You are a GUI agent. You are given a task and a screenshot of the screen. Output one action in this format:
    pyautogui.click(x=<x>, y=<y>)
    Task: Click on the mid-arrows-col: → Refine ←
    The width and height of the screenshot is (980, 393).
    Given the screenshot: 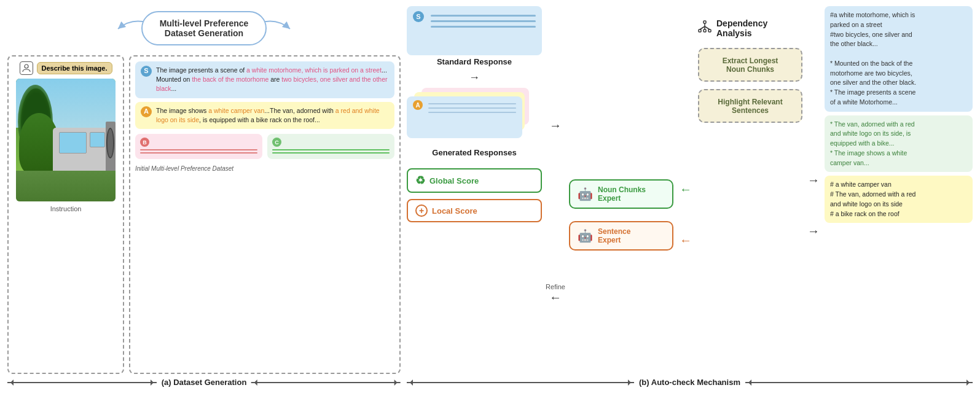 What is the action you would take?
    pyautogui.click(x=555, y=190)
    